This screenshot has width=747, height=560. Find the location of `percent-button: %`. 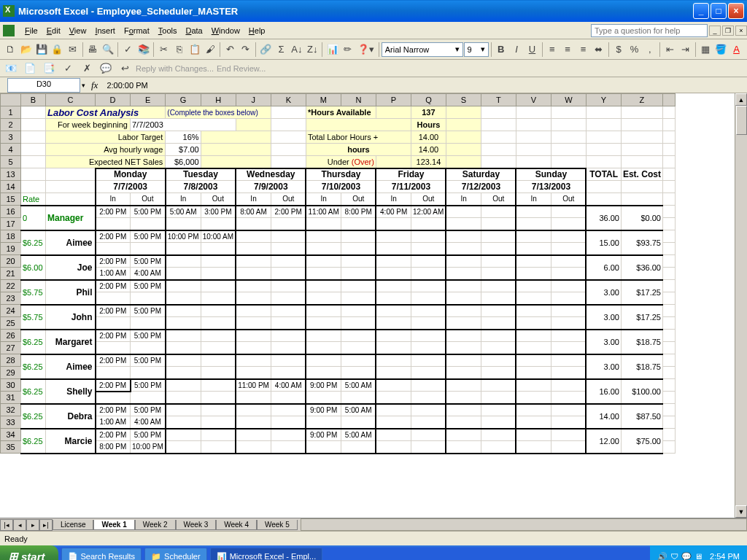

percent-button: % is located at coordinates (634, 50).